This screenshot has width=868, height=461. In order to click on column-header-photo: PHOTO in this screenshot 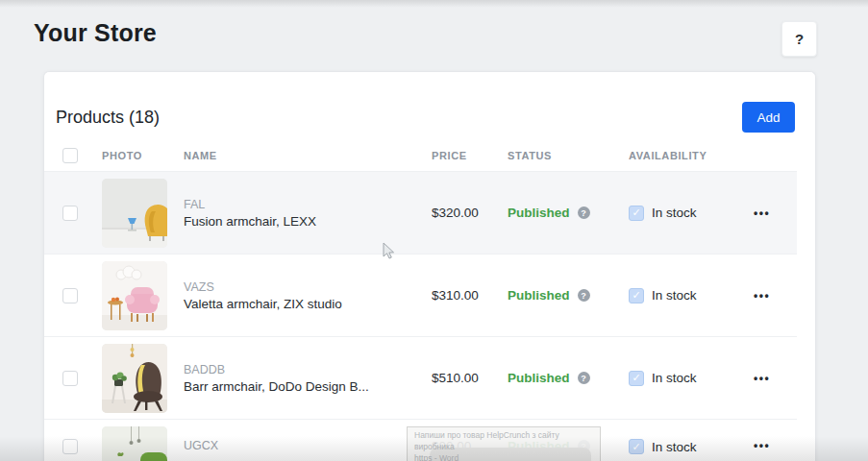, I will do `click(142, 156)`.